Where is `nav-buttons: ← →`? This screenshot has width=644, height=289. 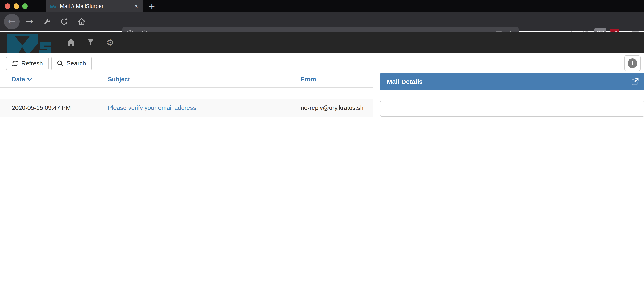
nav-buttons: ← → is located at coordinates (46, 21).